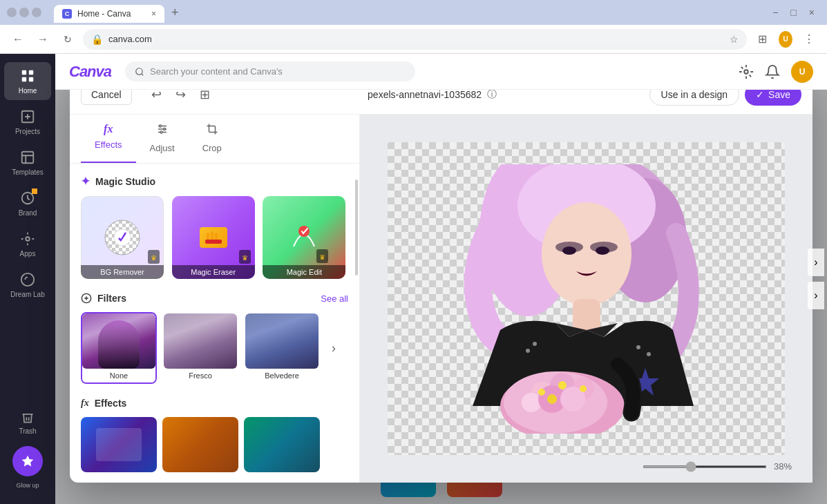 Image resolution: width=827 pixels, height=504 pixels. Describe the element at coordinates (424, 95) in the screenshot. I see `modal-filename: pexels-annetnavi-1035682` at that location.